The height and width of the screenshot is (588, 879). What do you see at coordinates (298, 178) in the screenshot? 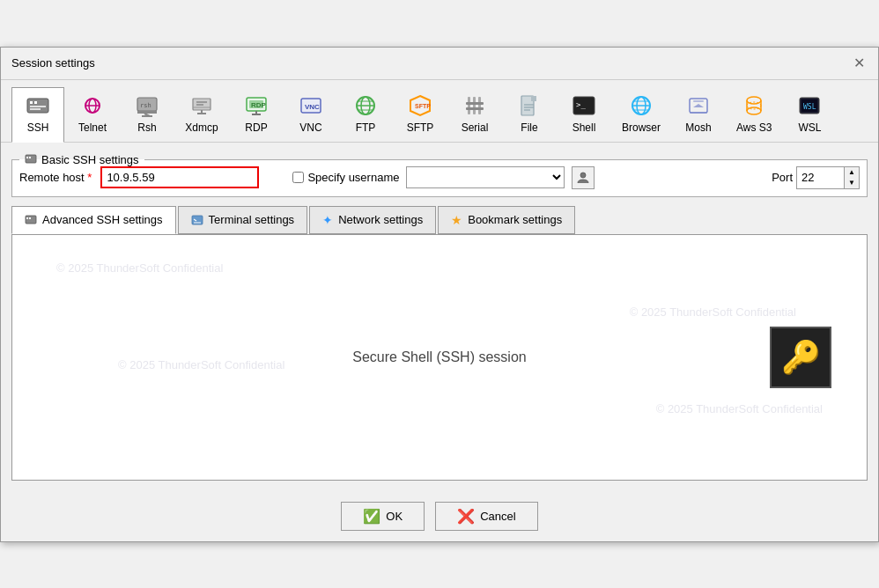
I see `specify-username-checkbox` at bounding box center [298, 178].